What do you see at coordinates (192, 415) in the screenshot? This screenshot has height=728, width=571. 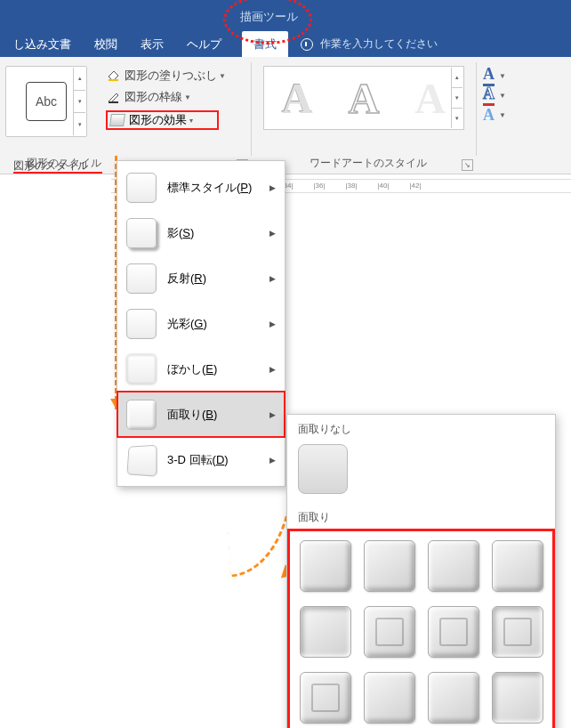 I see `fx-bevel-label: 面取り(B)` at bounding box center [192, 415].